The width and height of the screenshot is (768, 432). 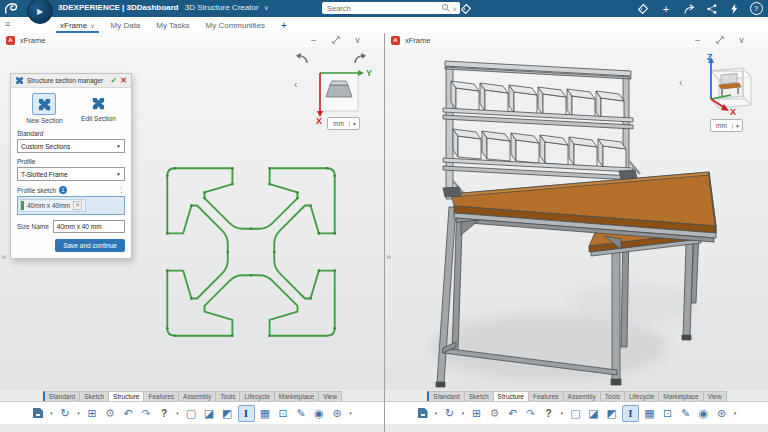 What do you see at coordinates (71, 146) in the screenshot?
I see `standard-select: Custom Sections ▼` at bounding box center [71, 146].